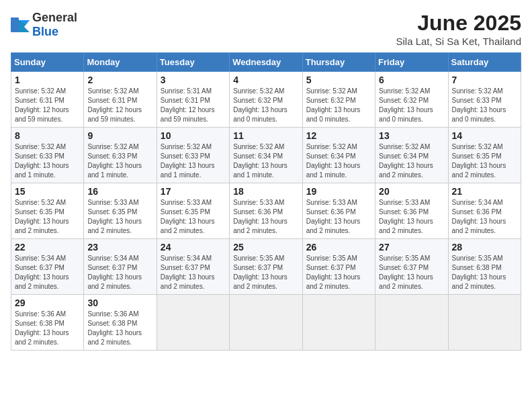 The image size is (532, 411). Describe the element at coordinates (120, 322) in the screenshot. I see `calendar-day-cell: 30Sunrise: 5:36 AMSunset: 6:38 PMDayligh…` at that location.